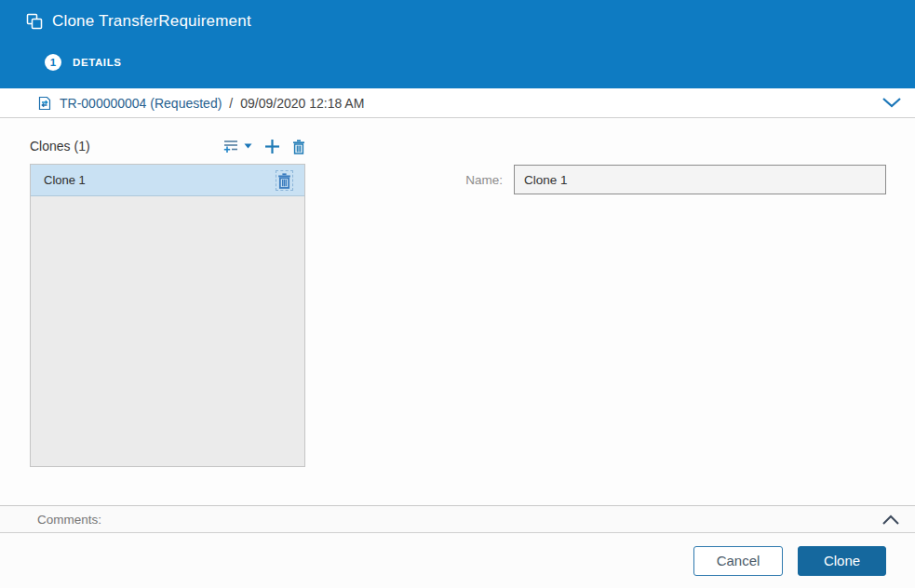  What do you see at coordinates (152, 21) in the screenshot?
I see `dialog-title: Clone TransferRequirement` at bounding box center [152, 21].